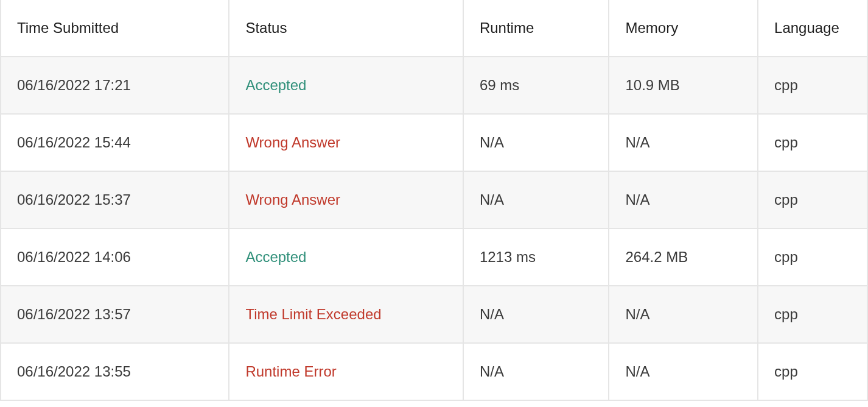 The height and width of the screenshot is (407, 868). I want to click on cell-time: 06/16/2022 14:06, so click(116, 258).